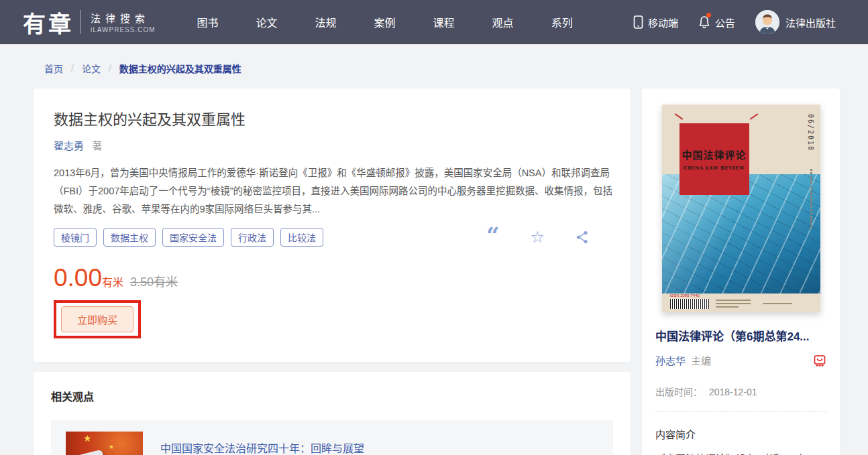  Describe the element at coordinates (252, 237) in the screenshot. I see `tag-administrative-law: 行政法` at that location.